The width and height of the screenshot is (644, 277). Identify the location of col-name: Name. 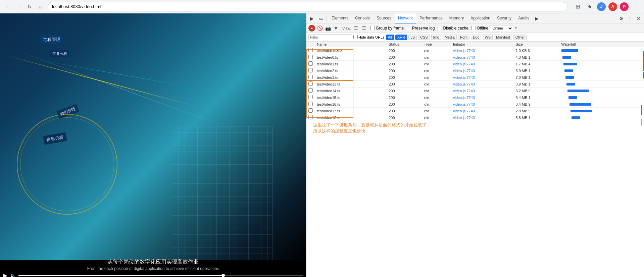
(351, 44).